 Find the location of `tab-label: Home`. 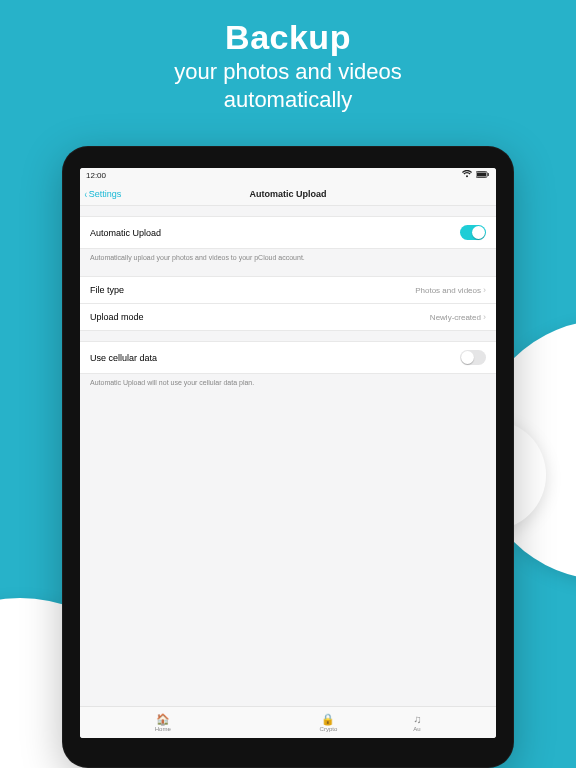

tab-label: Home is located at coordinates (163, 729).